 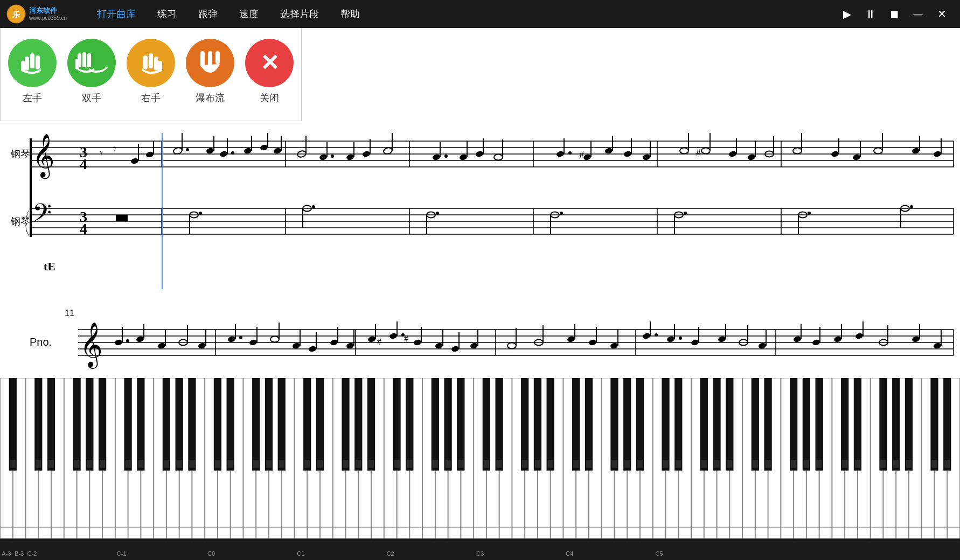 What do you see at coordinates (151, 98) in the screenshot?
I see `right-hand-label: 右手` at bounding box center [151, 98].